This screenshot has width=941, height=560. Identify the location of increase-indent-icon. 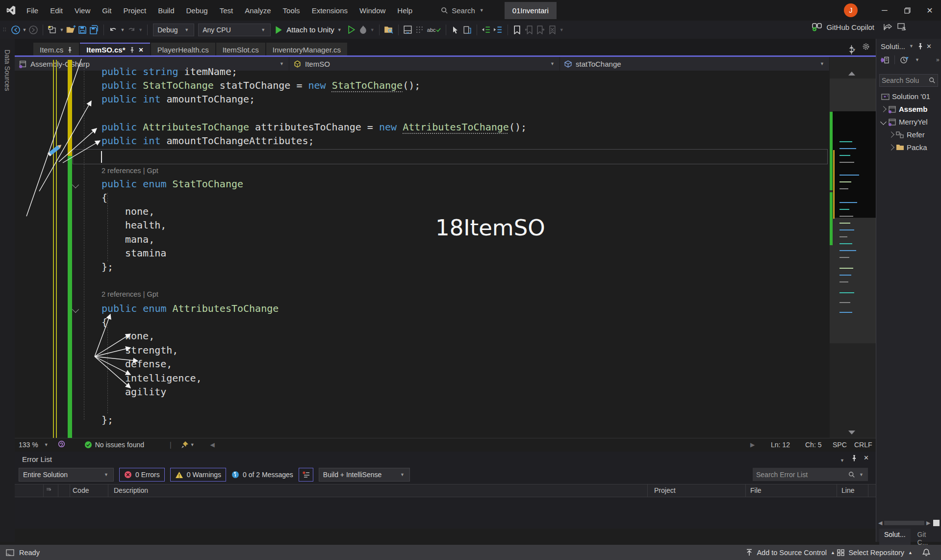
(498, 30).